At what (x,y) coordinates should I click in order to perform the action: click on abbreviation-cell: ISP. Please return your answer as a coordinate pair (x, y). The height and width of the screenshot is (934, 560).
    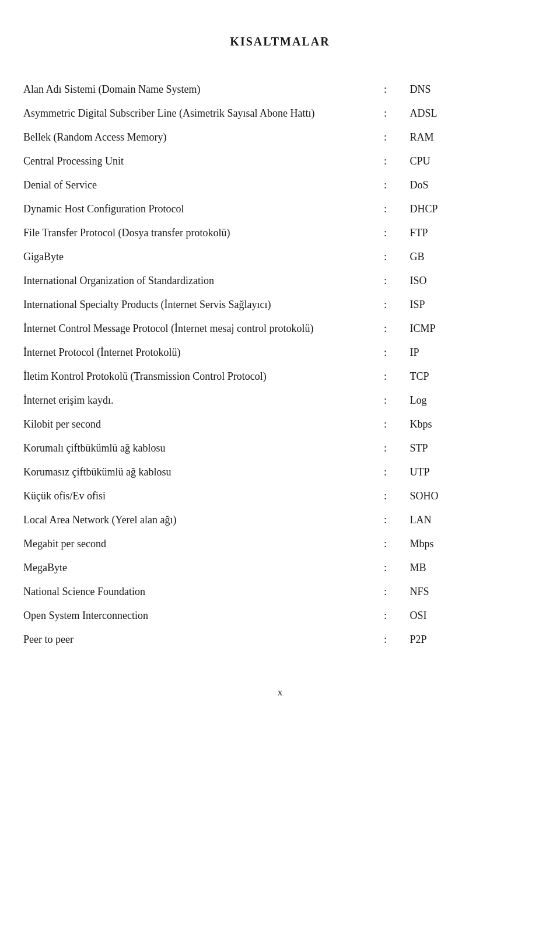
    Looking at the image, I should click on (467, 305).